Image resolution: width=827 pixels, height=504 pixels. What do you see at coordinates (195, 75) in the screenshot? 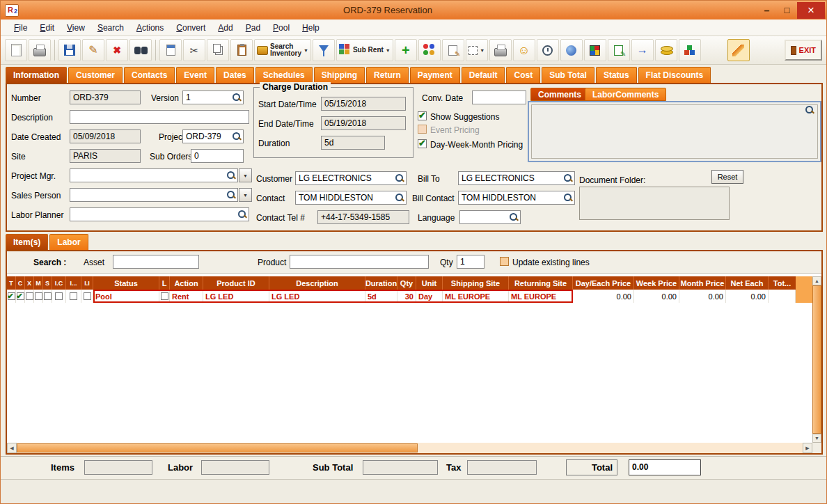
I see `tab-event: Event` at bounding box center [195, 75].